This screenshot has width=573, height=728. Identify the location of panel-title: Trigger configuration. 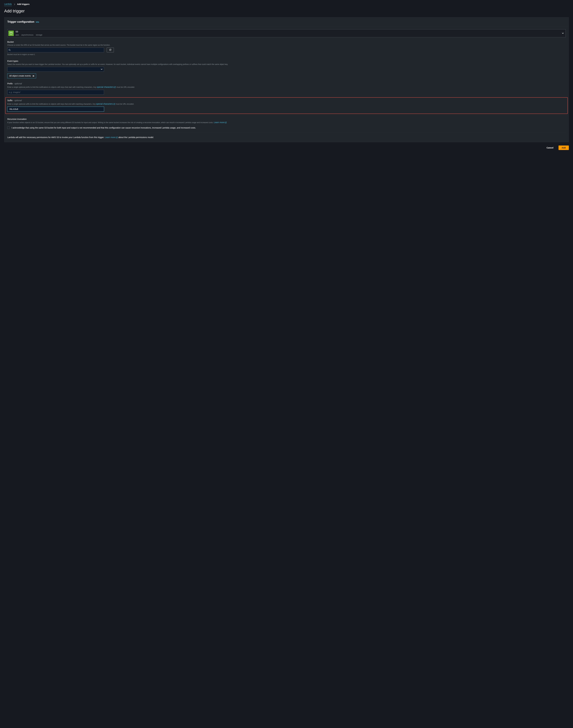
(21, 22).